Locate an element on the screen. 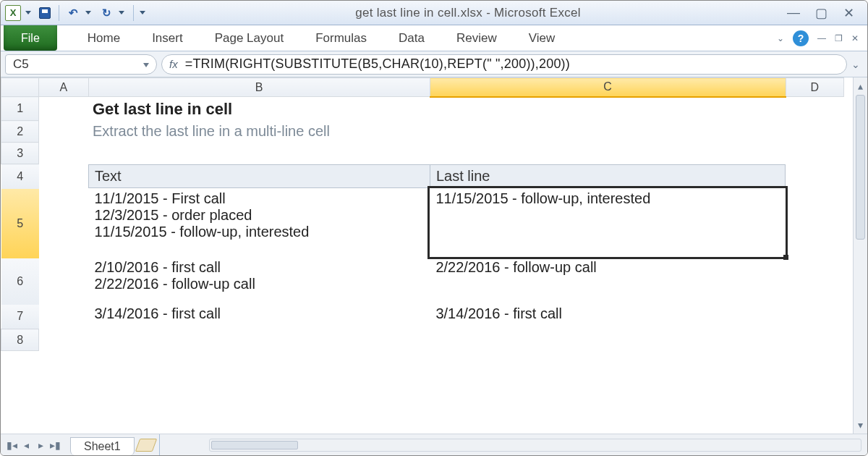 Image resolution: width=868 pixels, height=456 pixels. cell-b6: 2/10/2016 - first call 2/22/2016 - follo… is located at coordinates (260, 280).